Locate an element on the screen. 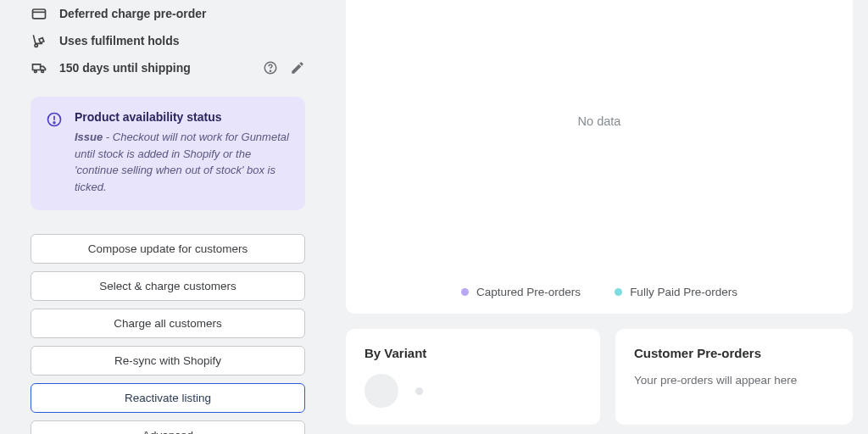 The image size is (868, 434). feature-shipping-label: 150 days until shipping is located at coordinates (125, 68).